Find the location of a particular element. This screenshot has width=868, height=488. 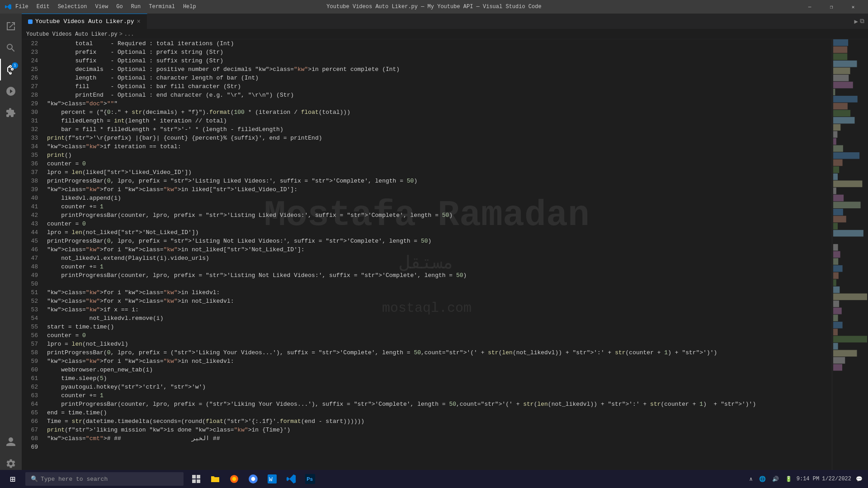

taskbar-icons: W Ps is located at coordinates (253, 479).